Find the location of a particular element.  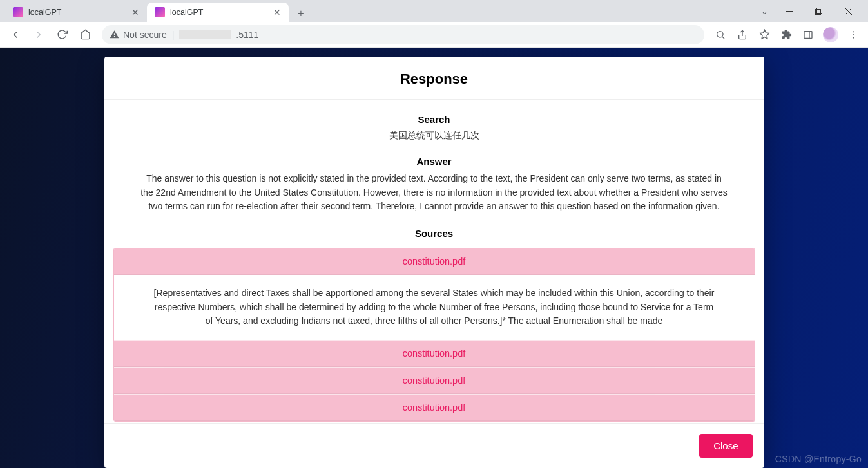

redacted-host is located at coordinates (205, 35).